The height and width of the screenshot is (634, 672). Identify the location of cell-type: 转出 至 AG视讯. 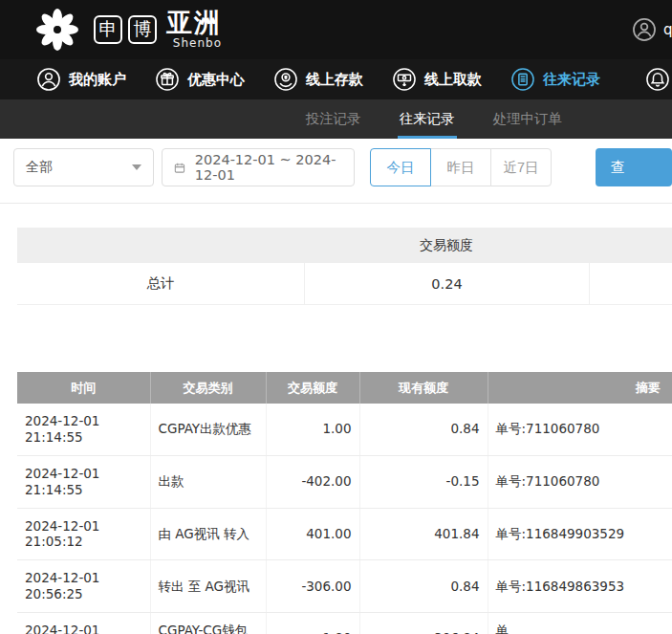
(208, 587).